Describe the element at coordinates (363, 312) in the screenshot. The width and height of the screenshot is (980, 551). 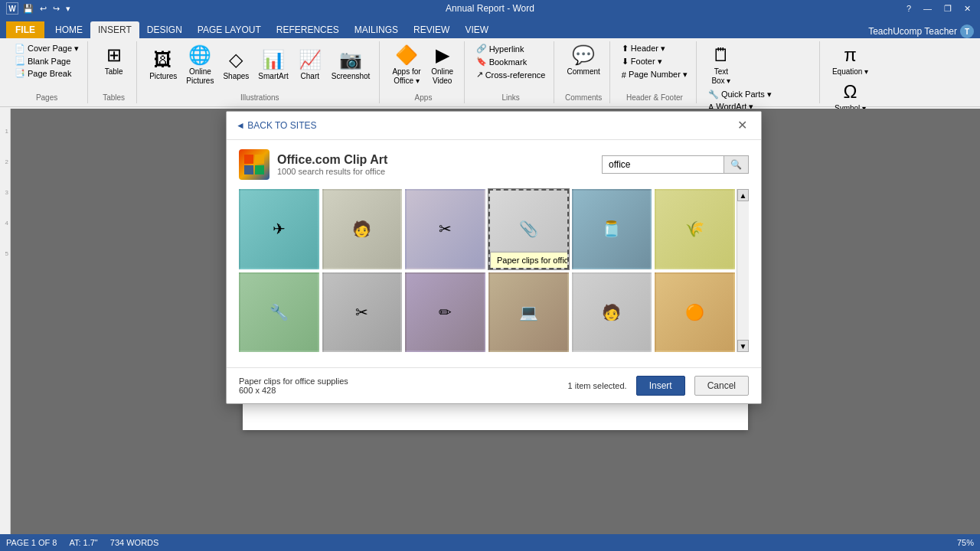
I see `image-cell-8: ✂` at that location.